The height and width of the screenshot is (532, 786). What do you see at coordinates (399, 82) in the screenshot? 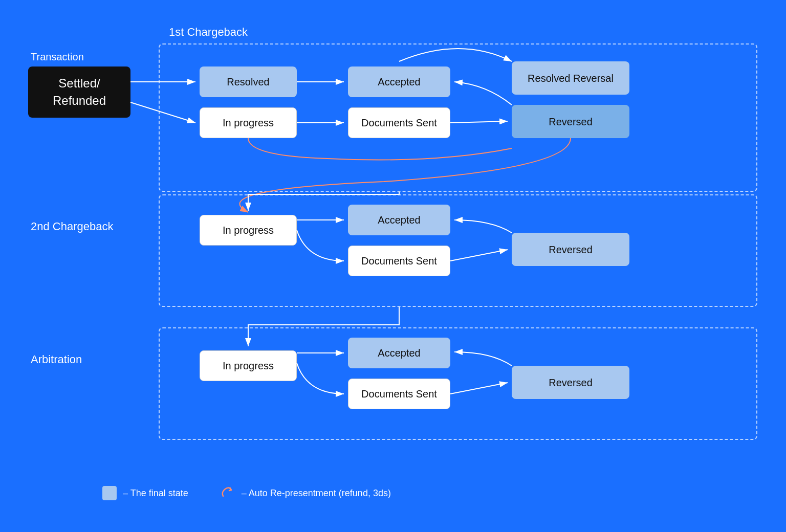
I see `accepted-1-state: Accepted` at bounding box center [399, 82].